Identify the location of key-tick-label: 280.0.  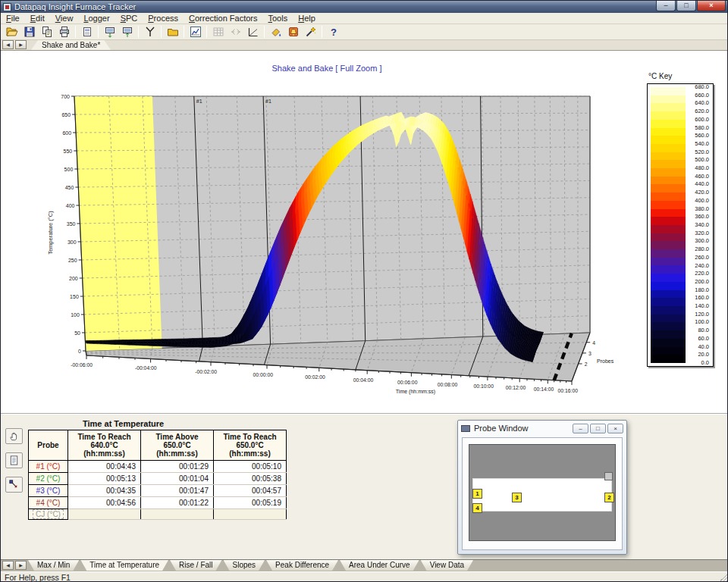
(694, 249).